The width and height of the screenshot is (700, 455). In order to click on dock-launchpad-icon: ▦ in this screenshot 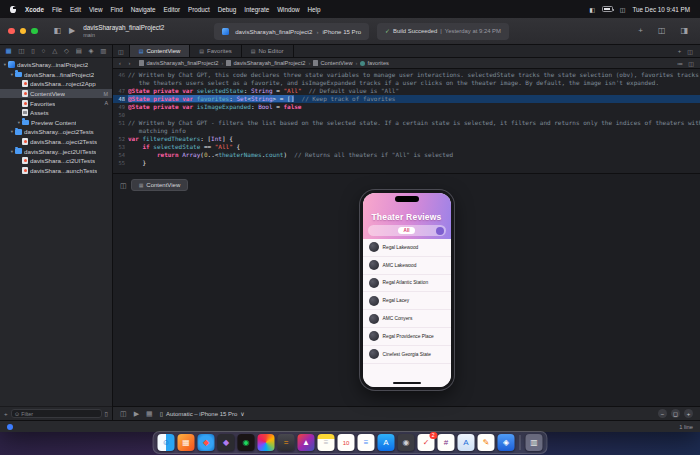, I will do `click(186, 442)`.